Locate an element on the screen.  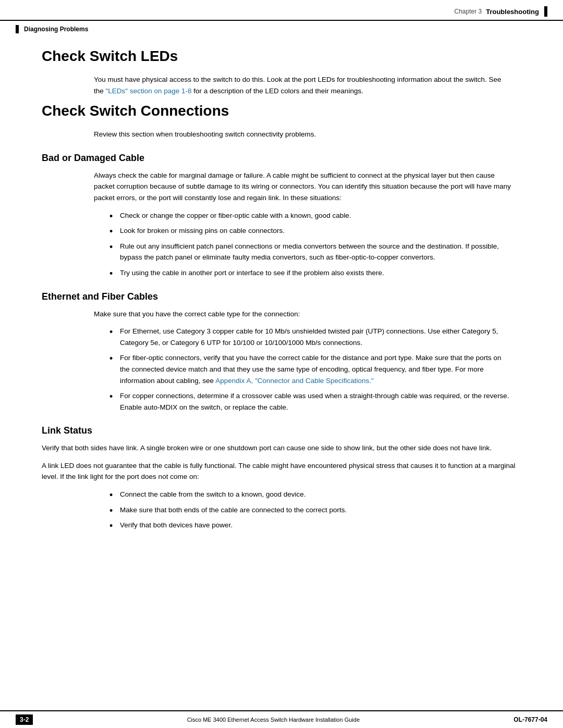
header-title: Troubleshooting is located at coordinates (512, 11).